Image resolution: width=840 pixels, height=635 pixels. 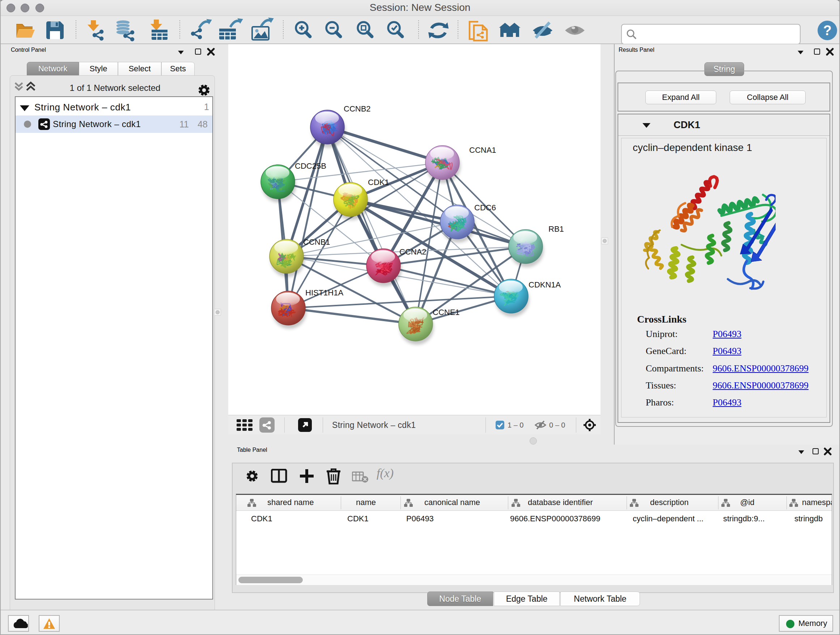 What do you see at coordinates (446, 312) in the screenshot?
I see `svg-text: CCNE1` at bounding box center [446, 312].